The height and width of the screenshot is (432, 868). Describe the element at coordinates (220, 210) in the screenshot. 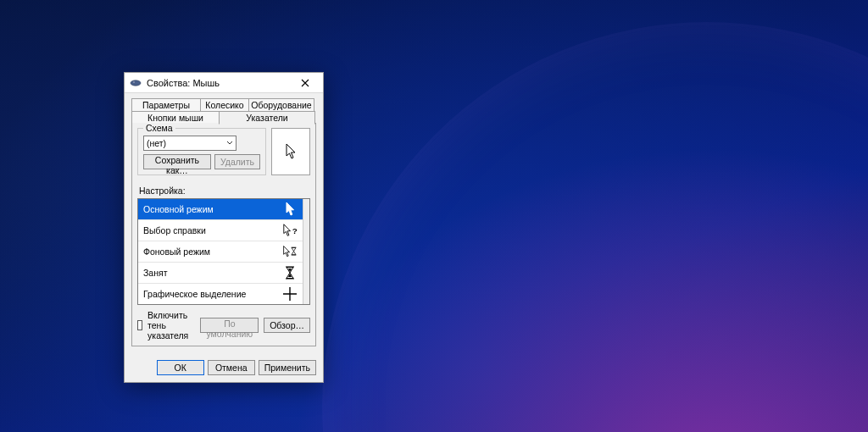

I see `pointer-list-item: Основной режим` at that location.